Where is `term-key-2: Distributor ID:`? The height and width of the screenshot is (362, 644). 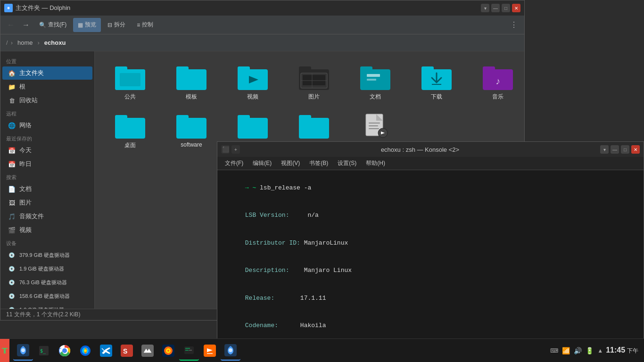
term-key-2: Distributor ID: is located at coordinates (272, 243).